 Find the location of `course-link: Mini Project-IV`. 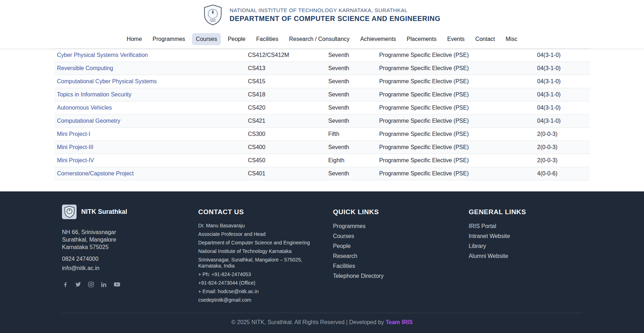

course-link: Mini Project-IV is located at coordinates (76, 160).